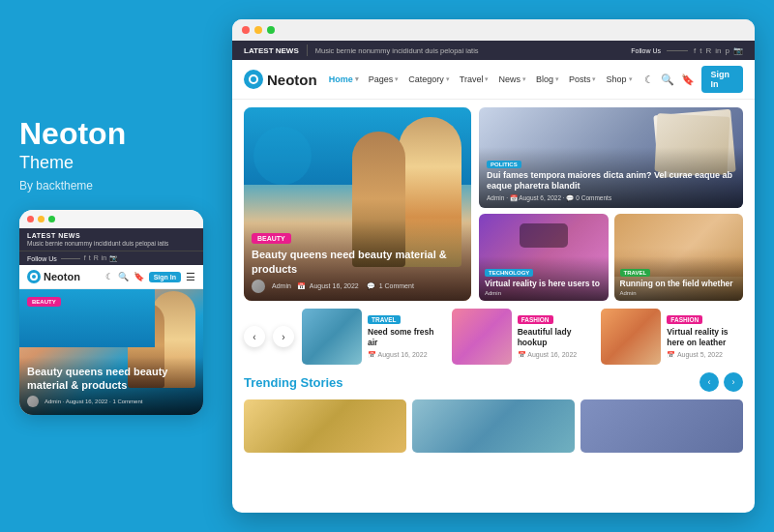  What do you see at coordinates (43, 259) in the screenshot?
I see `phone-follow-label: Follow Us` at bounding box center [43, 259].